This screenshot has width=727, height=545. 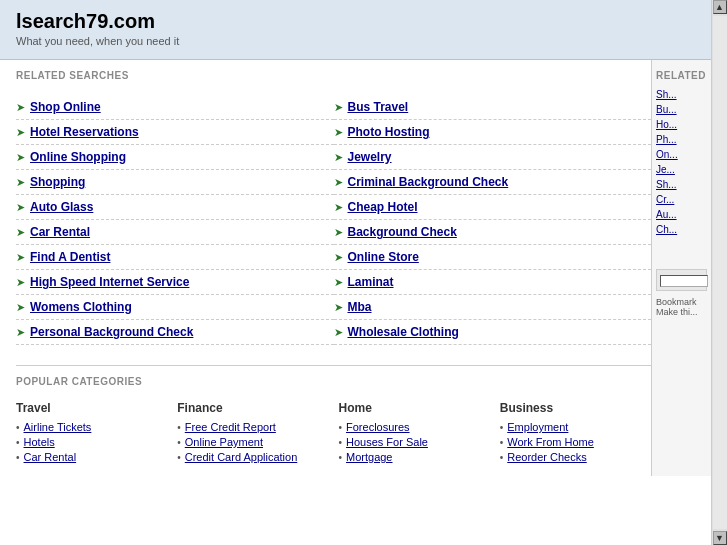 I want to click on category-title: Home, so click(x=414, y=408).